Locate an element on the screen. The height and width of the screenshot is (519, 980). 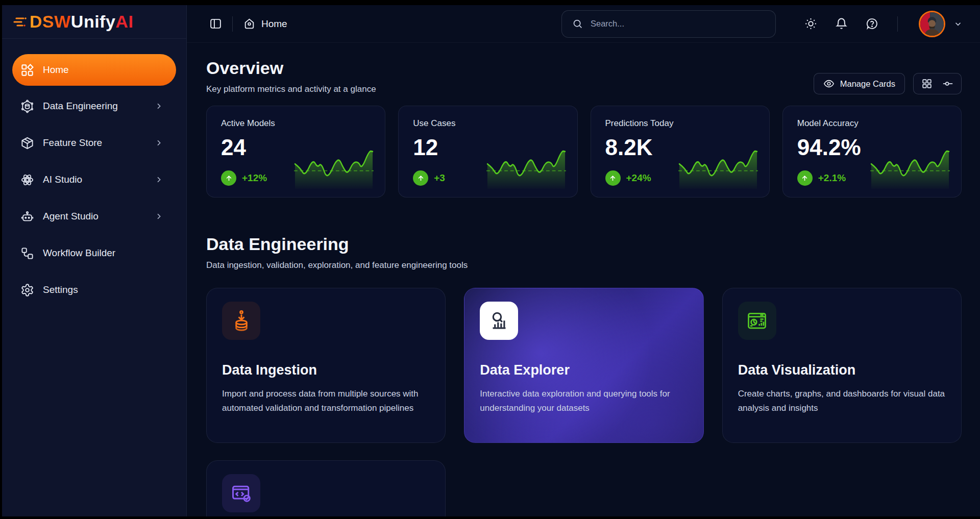
logo-speed-lines-icon is located at coordinates (20, 22).